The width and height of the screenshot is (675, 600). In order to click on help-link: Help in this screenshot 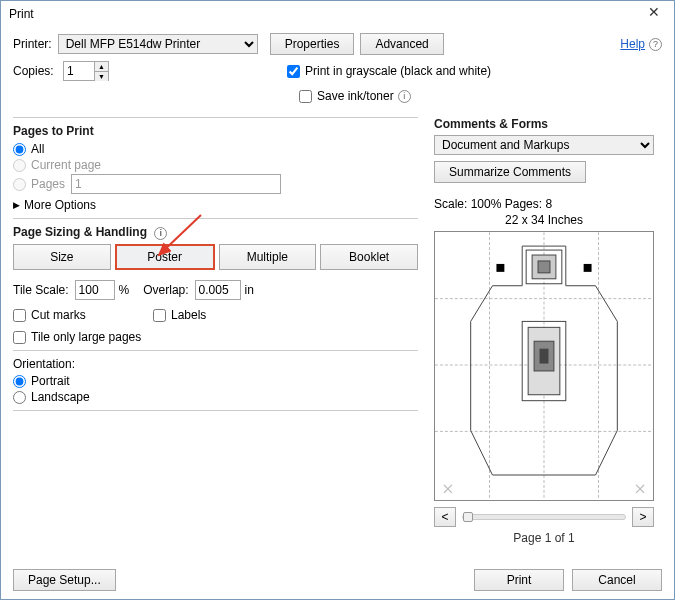, I will do `click(632, 44)`.